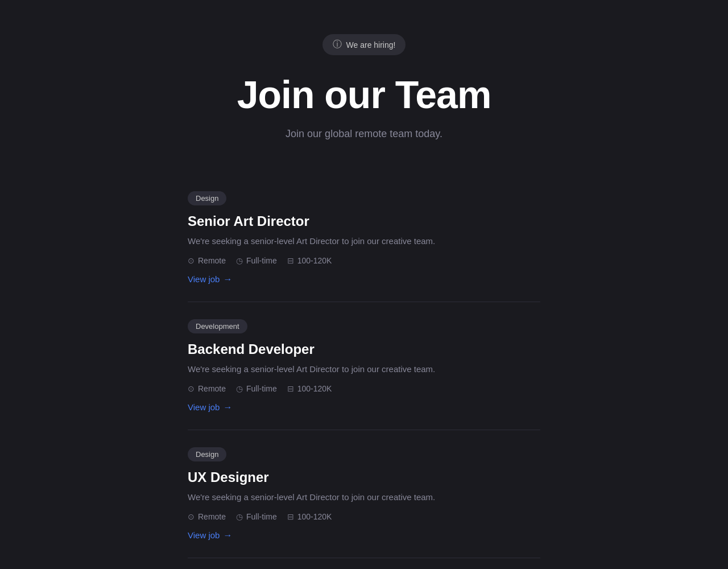 The width and height of the screenshot is (728, 569). What do you see at coordinates (364, 494) in the screenshot?
I see `job-item-ux-designer: Design UX Designer We're seeking a senio…` at bounding box center [364, 494].